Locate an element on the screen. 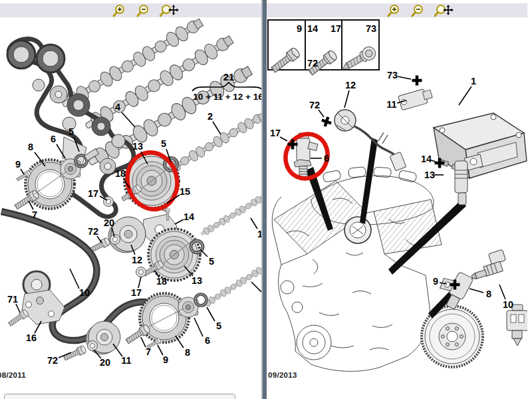 This screenshot has height=399, width=532. ecu-module is located at coordinates (480, 146).